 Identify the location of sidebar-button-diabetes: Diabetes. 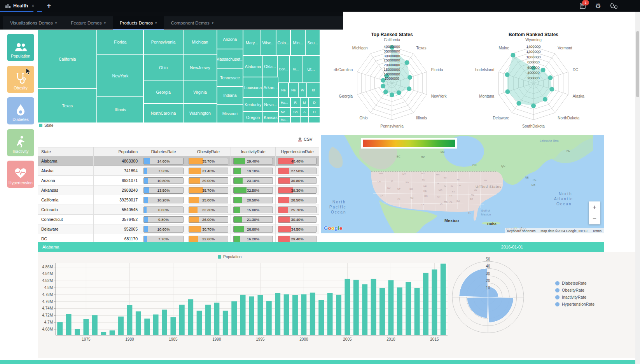
(21, 111).